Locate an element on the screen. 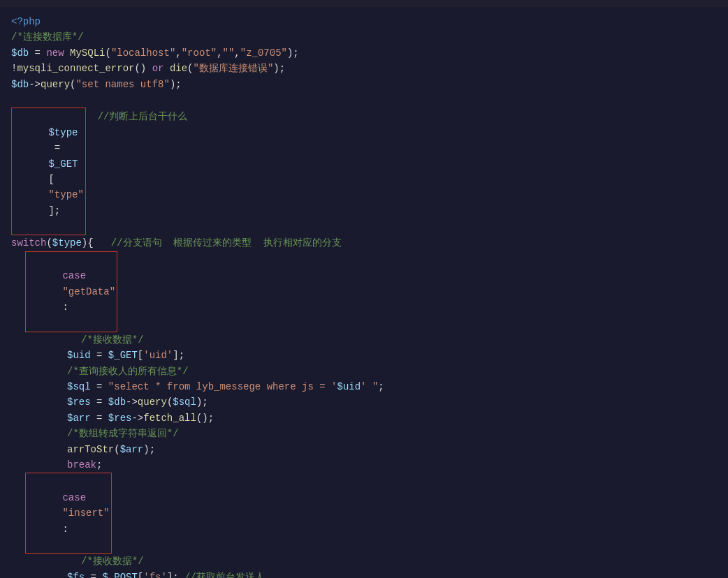 The width and height of the screenshot is (728, 578). comment-query-info: /*查询接收人的所有信息*/ is located at coordinates (128, 371).